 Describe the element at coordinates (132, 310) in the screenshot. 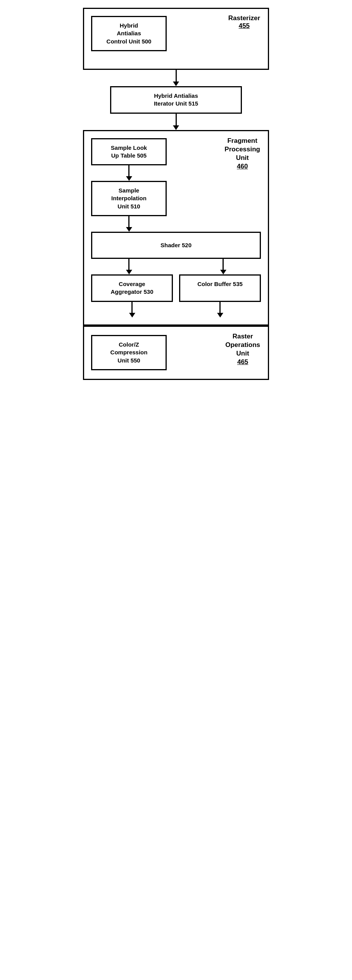

I see `arrow-coverage-to-colz` at that location.